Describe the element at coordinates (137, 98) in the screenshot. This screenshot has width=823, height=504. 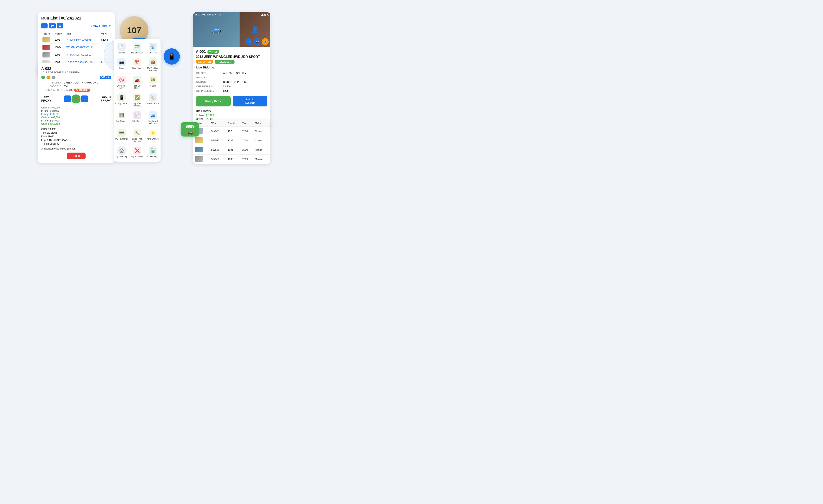
I see `menu-item-icon: ✅` at that location.